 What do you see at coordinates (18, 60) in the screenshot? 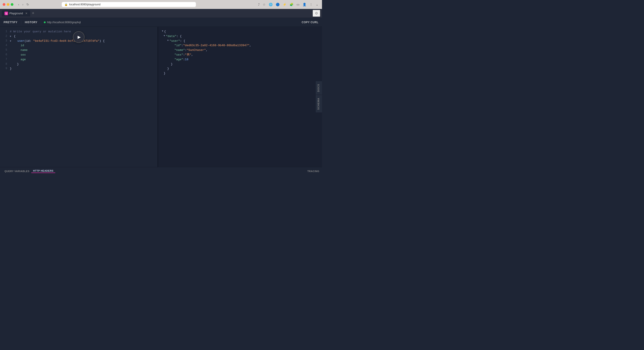
I see `line-content-7: age` at bounding box center [18, 60].